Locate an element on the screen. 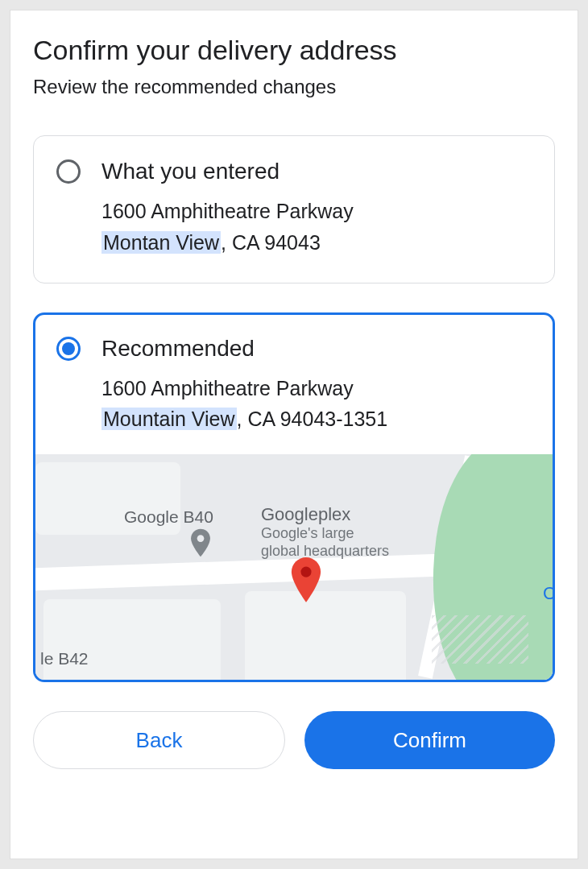  recommended-line1: 1600 Amphitheatre Parkway is located at coordinates (317, 388).